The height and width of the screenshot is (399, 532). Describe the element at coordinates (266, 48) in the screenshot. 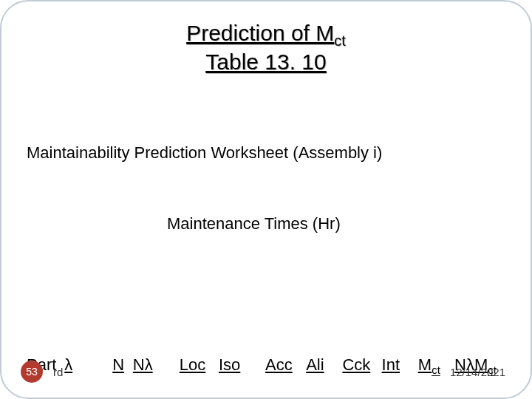

I see `slide-title: Prediction of Mct Table 13. 10` at that location.